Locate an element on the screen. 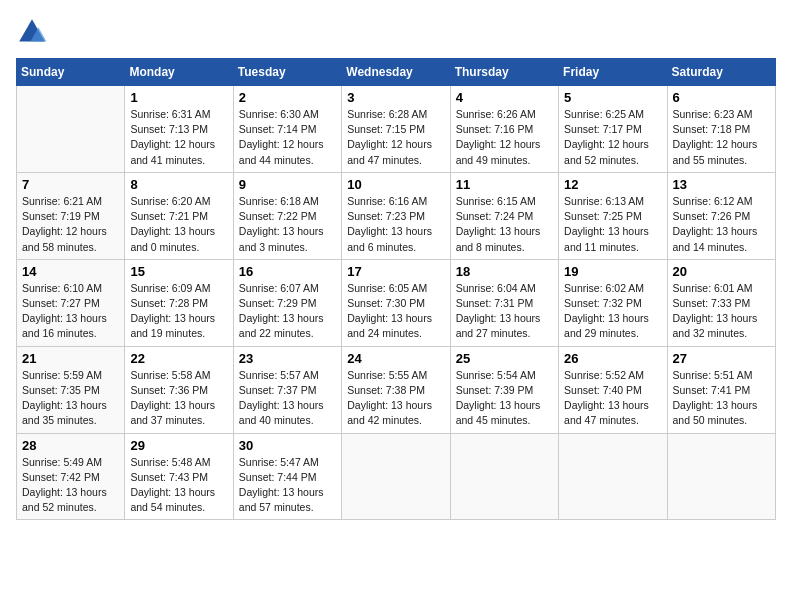 This screenshot has height=612, width=792. day-number: 20 is located at coordinates (722, 272).